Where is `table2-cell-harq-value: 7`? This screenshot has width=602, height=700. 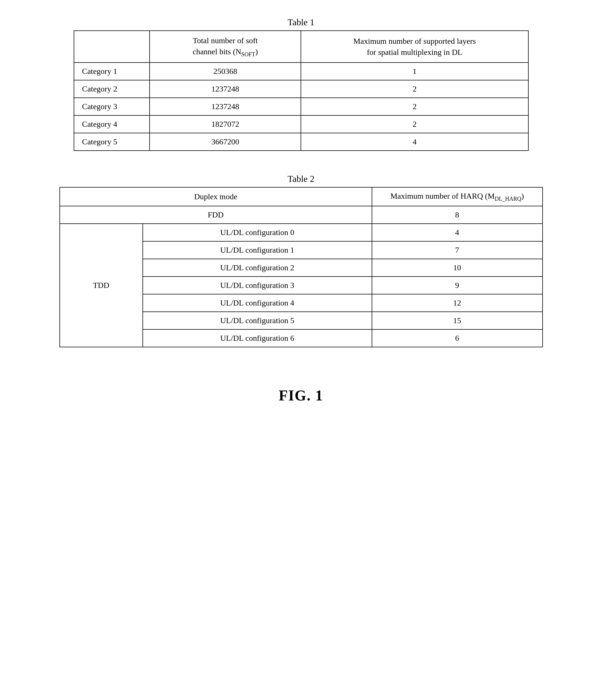
table2-cell-harq-value: 7 is located at coordinates (457, 250).